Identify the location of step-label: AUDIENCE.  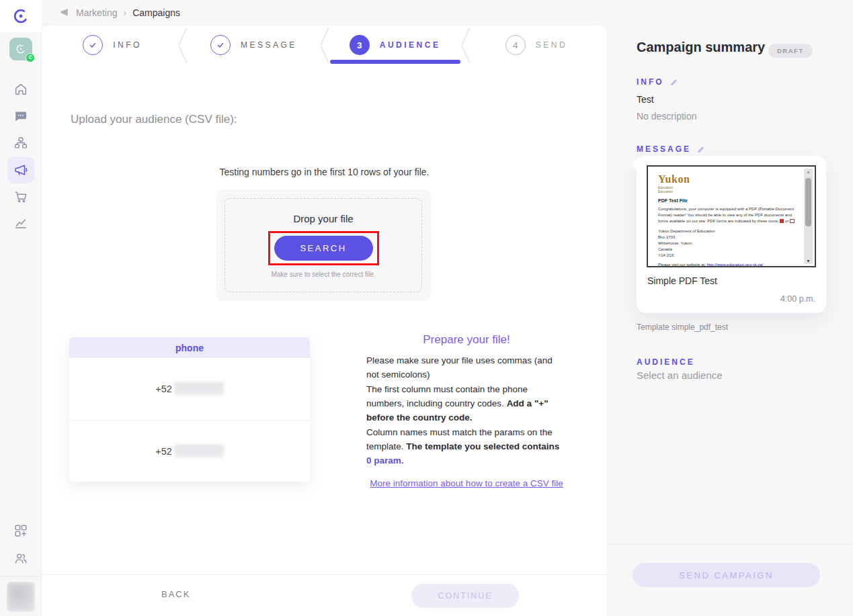
(410, 45).